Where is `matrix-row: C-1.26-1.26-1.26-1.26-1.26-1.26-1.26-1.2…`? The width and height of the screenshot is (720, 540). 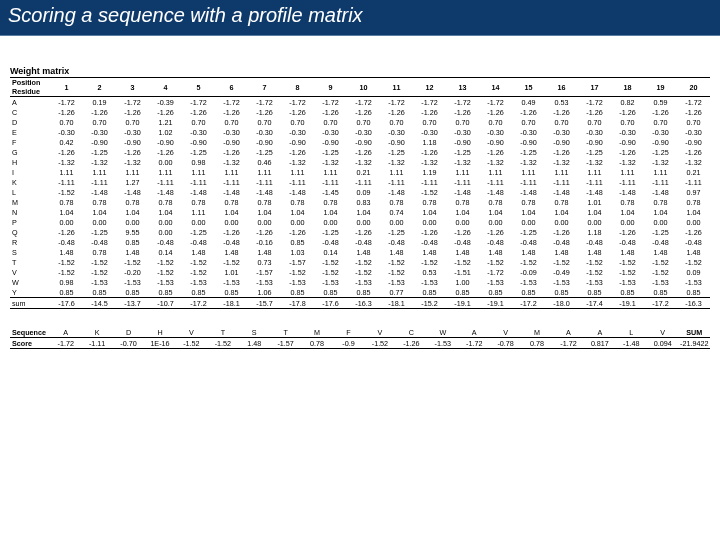
matrix-row: C-1.26-1.26-1.26-1.26-1.26-1.26-1.26-1.2… is located at coordinates (360, 112).